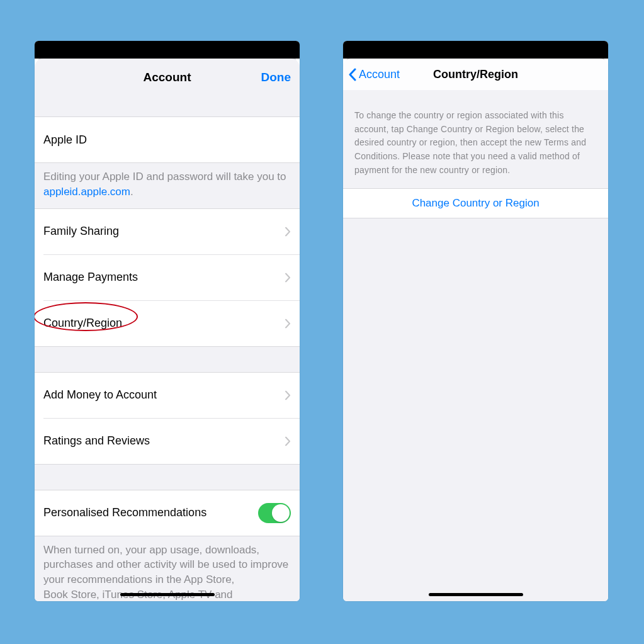 This screenshot has width=644, height=644. Describe the element at coordinates (167, 77) in the screenshot. I see `sheet-header: Account Done` at that location.